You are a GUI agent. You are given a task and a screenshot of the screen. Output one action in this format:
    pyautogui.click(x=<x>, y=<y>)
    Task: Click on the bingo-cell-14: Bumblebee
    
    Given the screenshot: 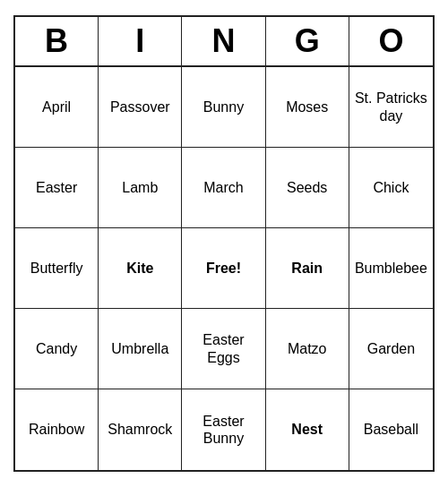 What is the action you would take?
    pyautogui.click(x=391, y=269)
    